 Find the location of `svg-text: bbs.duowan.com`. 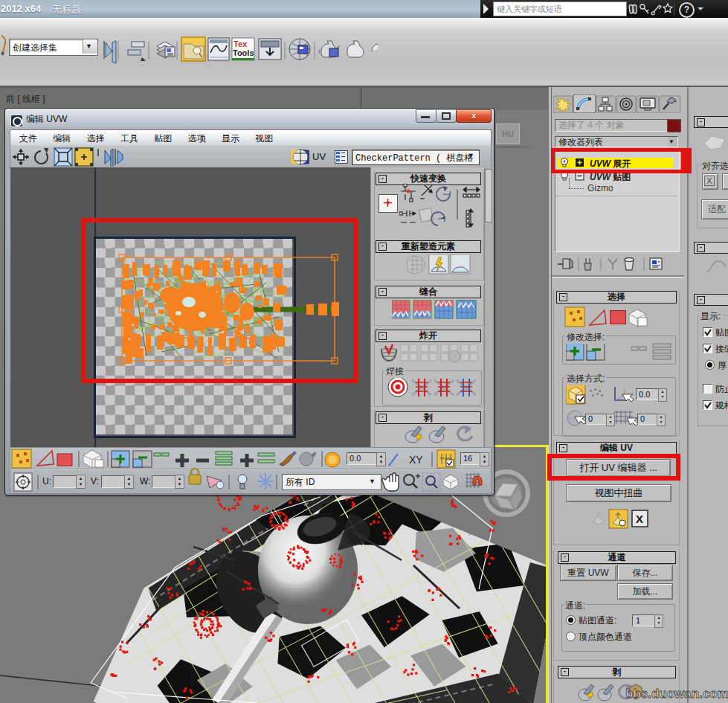

svg-text: bbs.duowan.com is located at coordinates (677, 693).